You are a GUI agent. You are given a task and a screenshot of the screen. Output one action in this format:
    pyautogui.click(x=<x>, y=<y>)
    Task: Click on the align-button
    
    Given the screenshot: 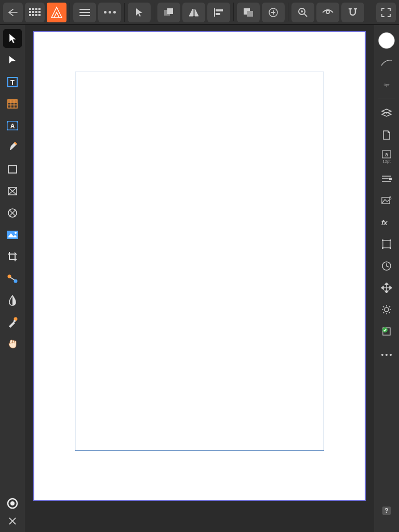 What is the action you would take?
    pyautogui.click(x=219, y=12)
    